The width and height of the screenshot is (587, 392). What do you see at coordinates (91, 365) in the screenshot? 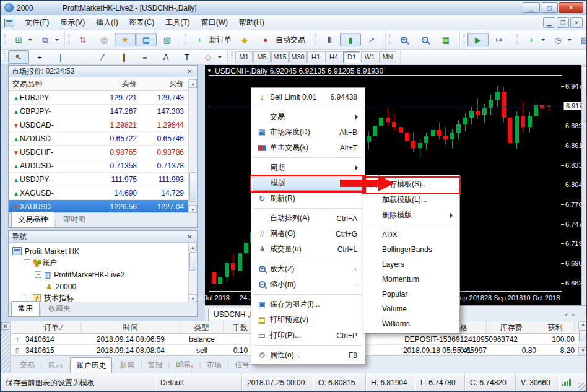
I see `terminal-tab-2: 账户历史` at bounding box center [91, 365].